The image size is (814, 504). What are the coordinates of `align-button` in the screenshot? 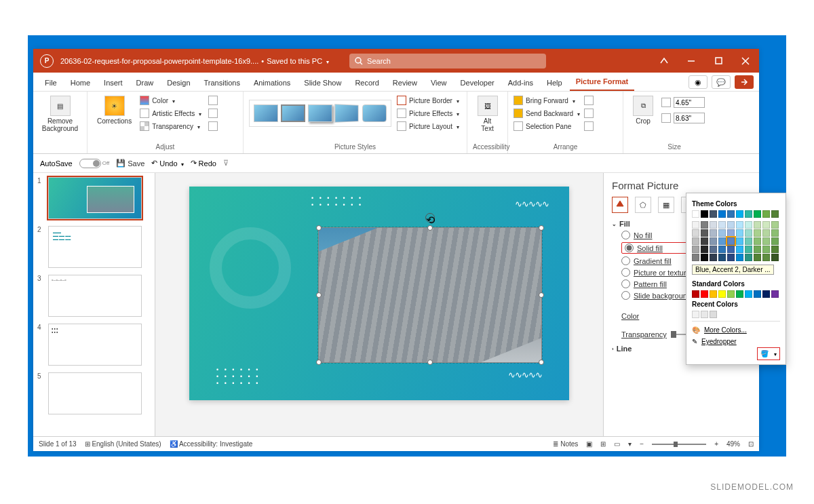 It's located at (589, 100).